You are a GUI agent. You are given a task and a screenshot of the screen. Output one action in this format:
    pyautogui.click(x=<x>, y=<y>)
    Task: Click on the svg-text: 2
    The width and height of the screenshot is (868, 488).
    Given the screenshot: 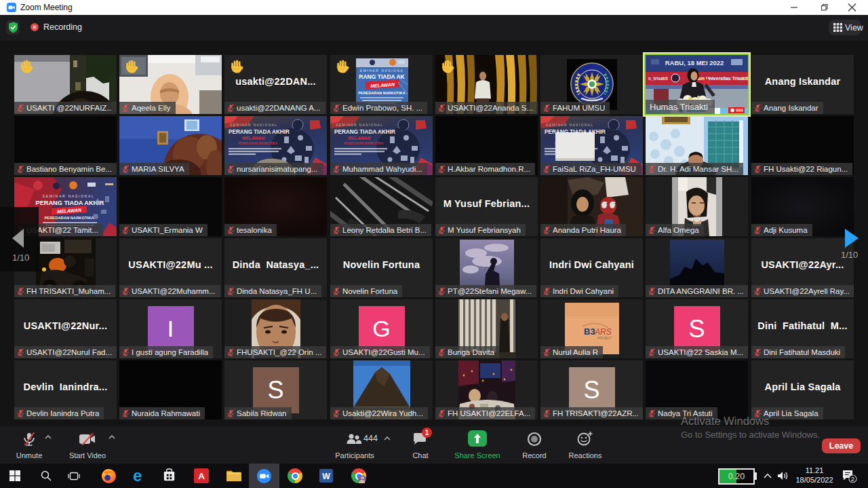 What is the action you would take?
    pyautogui.click(x=853, y=479)
    